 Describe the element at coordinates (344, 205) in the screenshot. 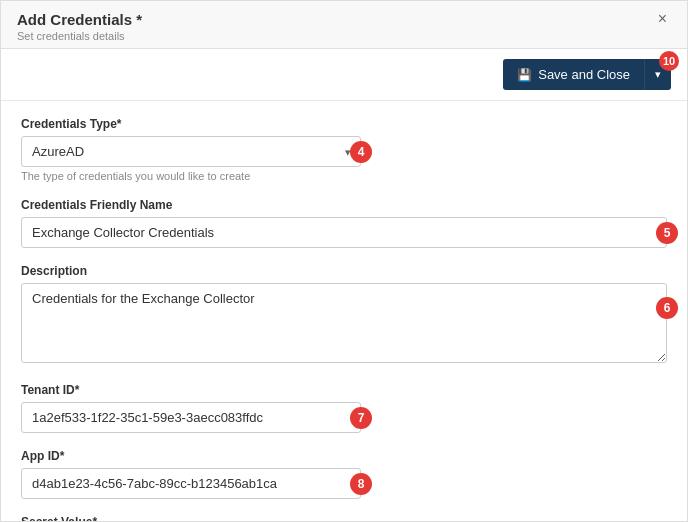

I see `friendly-name-label: Credentials Friendly Name` at that location.